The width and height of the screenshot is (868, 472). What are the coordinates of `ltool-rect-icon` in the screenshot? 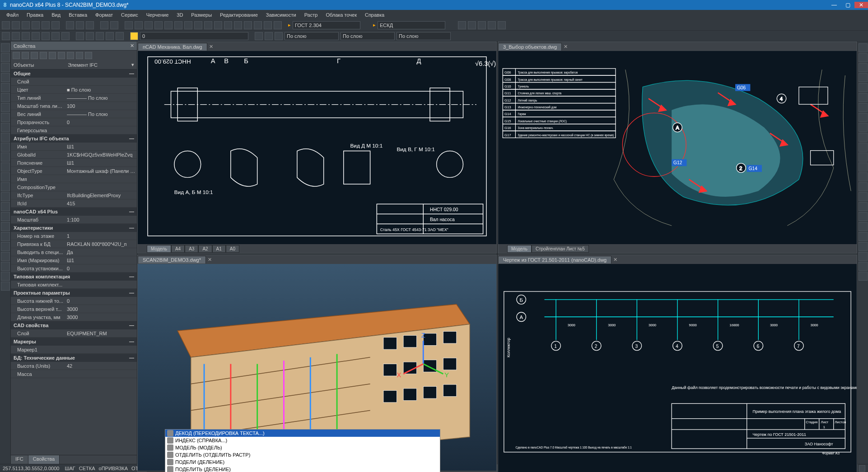 It's located at (5, 88).